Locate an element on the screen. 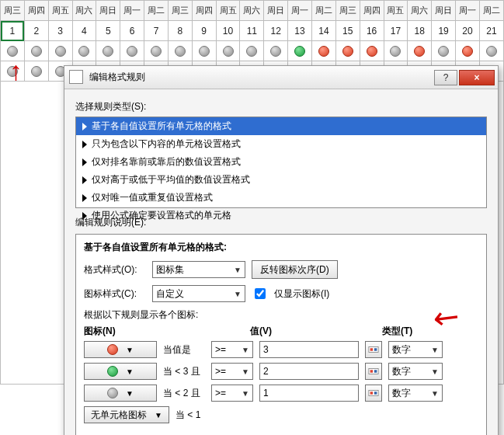 The image size is (504, 435). rule-type-item: 只为包含以下内容的单元格设置格式 is located at coordinates (281, 144).